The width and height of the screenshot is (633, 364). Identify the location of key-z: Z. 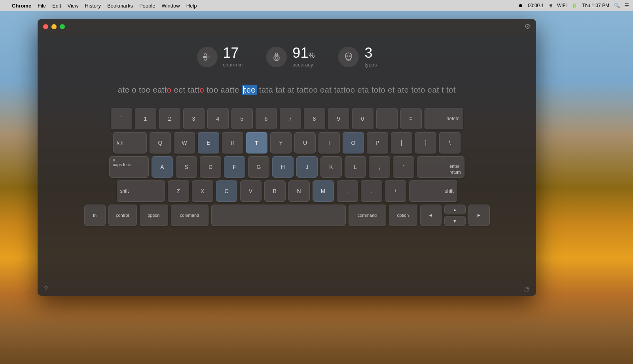
(178, 191).